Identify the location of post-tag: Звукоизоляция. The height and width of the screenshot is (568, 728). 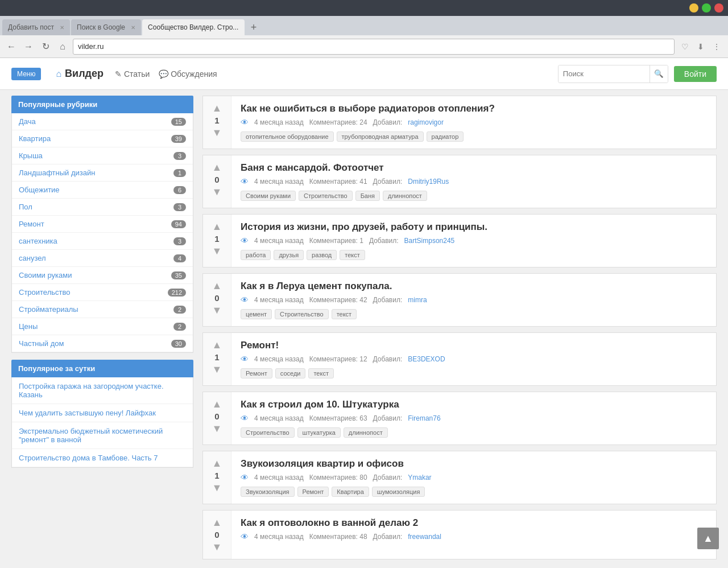
(267, 492).